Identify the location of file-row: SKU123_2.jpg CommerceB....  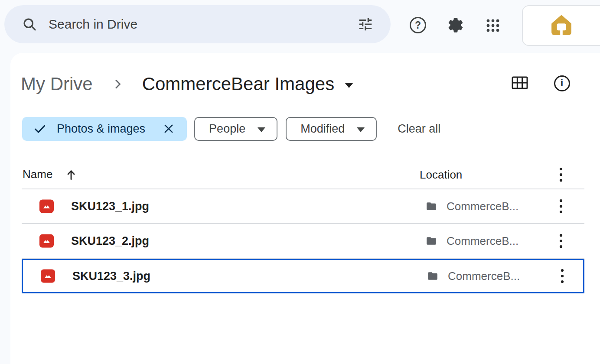
(303, 241).